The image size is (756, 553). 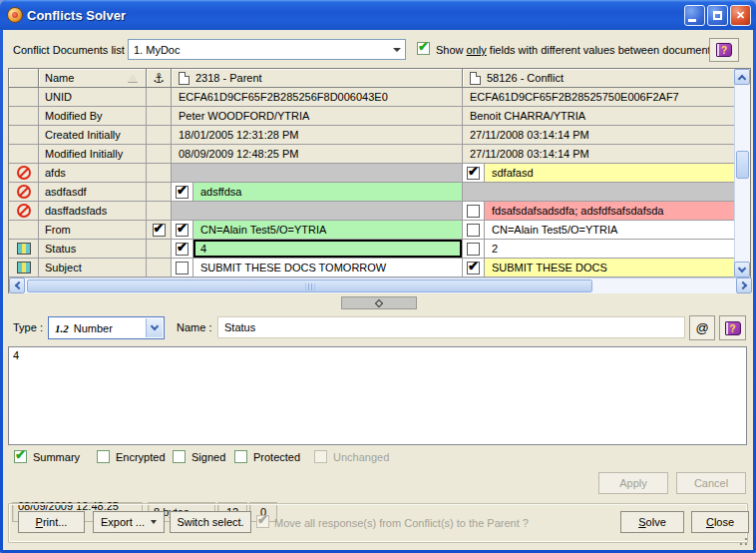 I want to click on help-book-button: ?, so click(x=724, y=50).